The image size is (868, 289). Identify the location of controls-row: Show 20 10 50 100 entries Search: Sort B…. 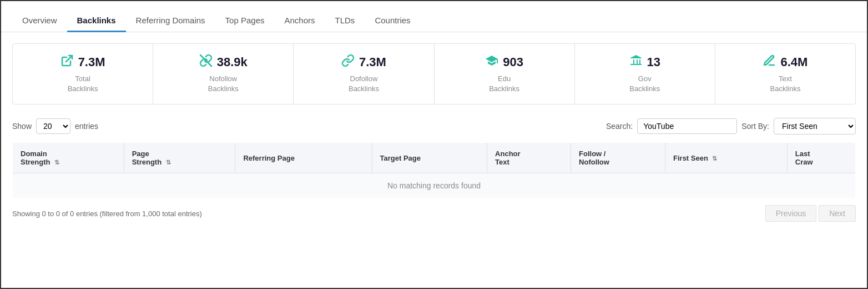
(434, 126).